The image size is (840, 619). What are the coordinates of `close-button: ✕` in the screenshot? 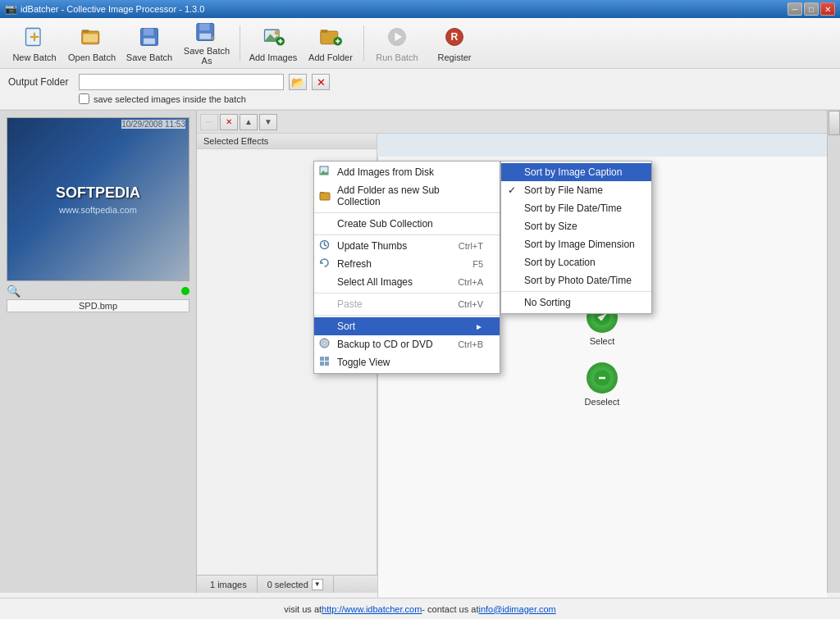 It's located at (828, 9).